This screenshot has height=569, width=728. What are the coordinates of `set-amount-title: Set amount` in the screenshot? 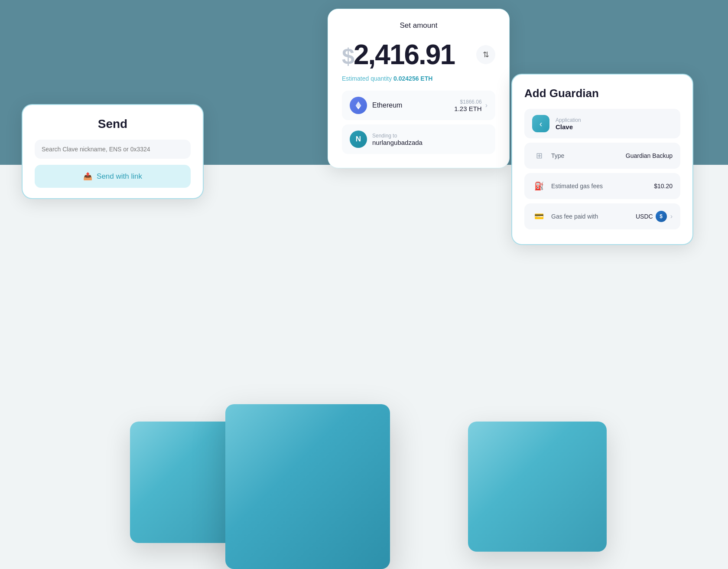 It's located at (419, 26).